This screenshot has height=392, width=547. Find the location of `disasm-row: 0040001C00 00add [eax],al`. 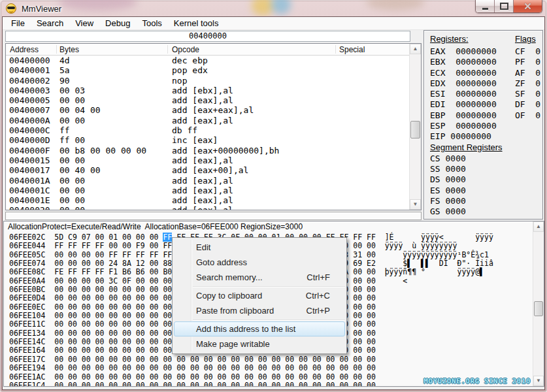

disasm-row: 0040001C00 00add [eax],al is located at coordinates (208, 191).